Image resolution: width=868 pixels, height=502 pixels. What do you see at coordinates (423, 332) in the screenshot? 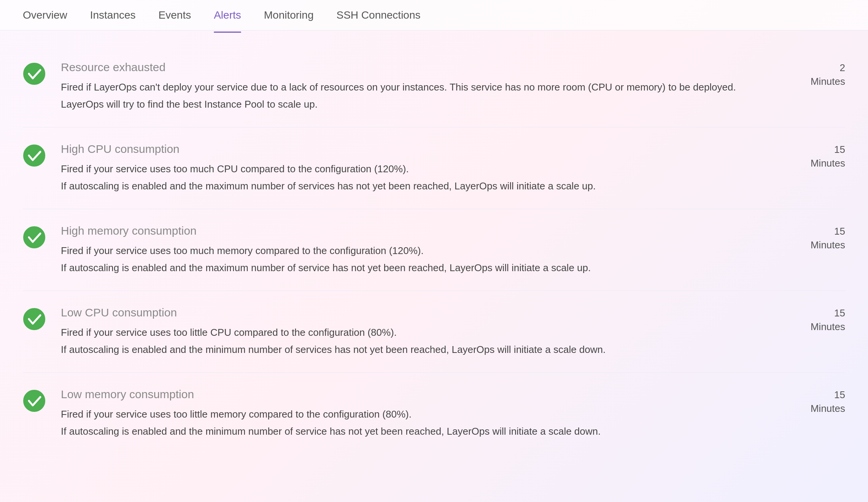
I see `alert-body-low-cpu: Low CPU consumption Fired if your servic…` at bounding box center [423, 332].